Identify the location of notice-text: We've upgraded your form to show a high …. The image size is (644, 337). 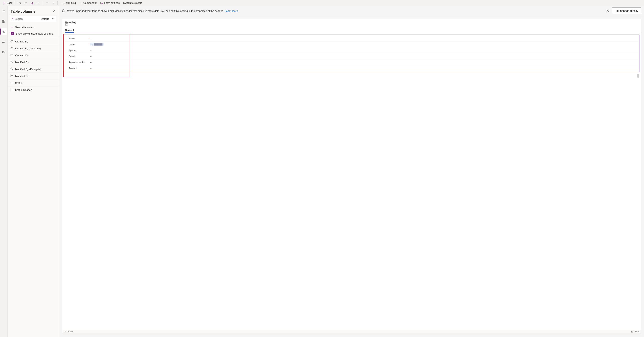
(334, 11).